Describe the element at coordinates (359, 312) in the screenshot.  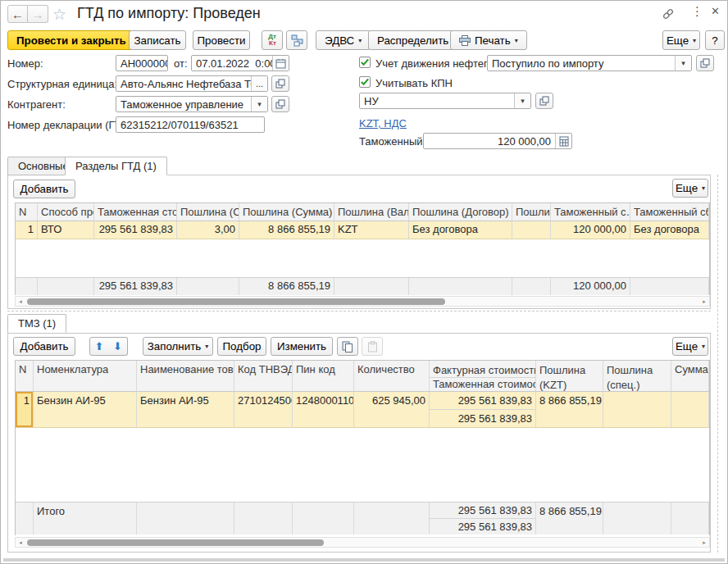
I see `panel-splitter` at that location.